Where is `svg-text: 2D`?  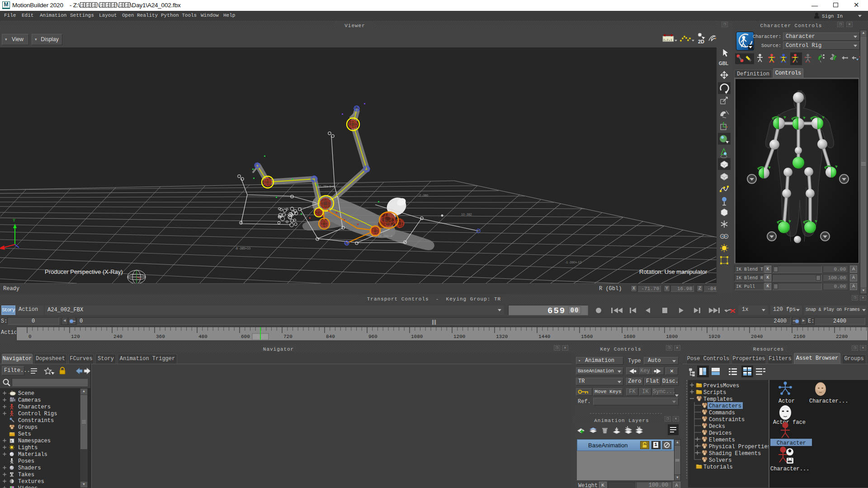 svg-text: 2D is located at coordinates (701, 42).